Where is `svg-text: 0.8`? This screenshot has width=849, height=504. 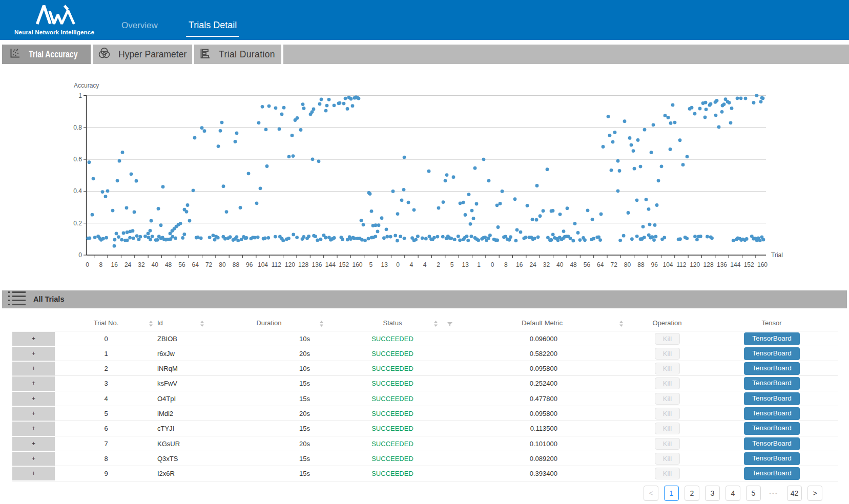
svg-text: 0.8 is located at coordinates (78, 128).